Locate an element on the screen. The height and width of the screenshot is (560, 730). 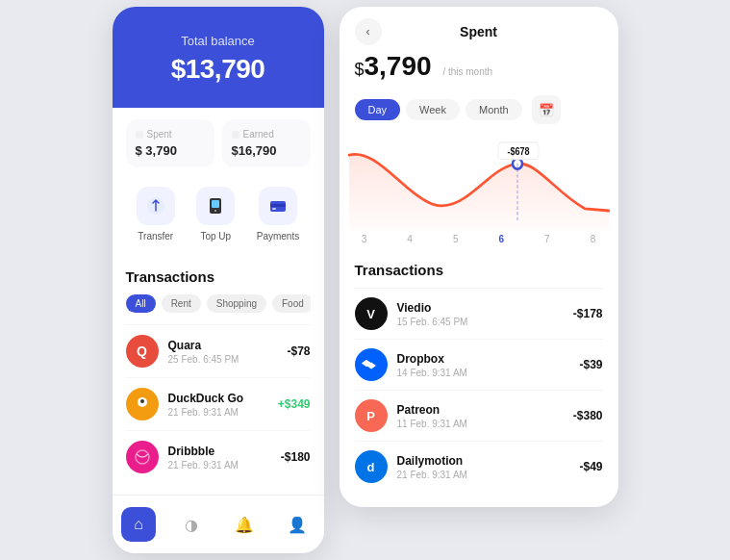
bottom-nav: ⌂ ◑ 🔔 👤 is located at coordinates (218, 523).